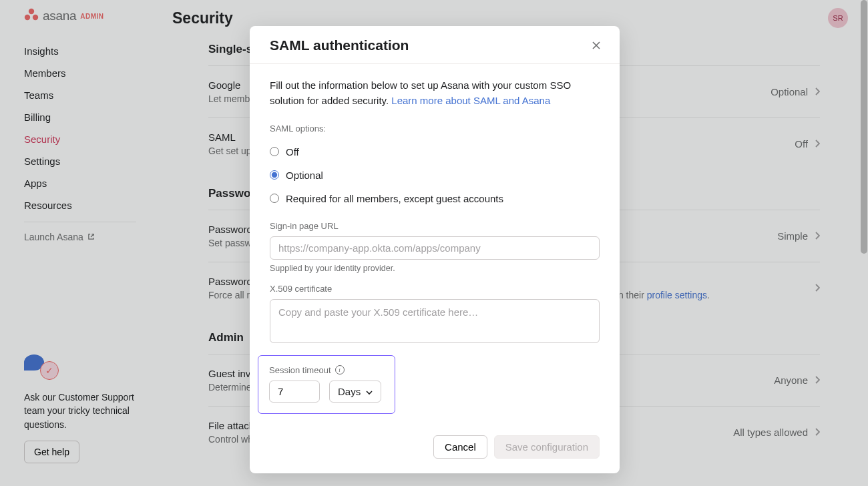 Image resolution: width=868 pixels, height=486 pixels. Describe the element at coordinates (461, 447) in the screenshot. I see `cancel-button: Cancel` at that location.